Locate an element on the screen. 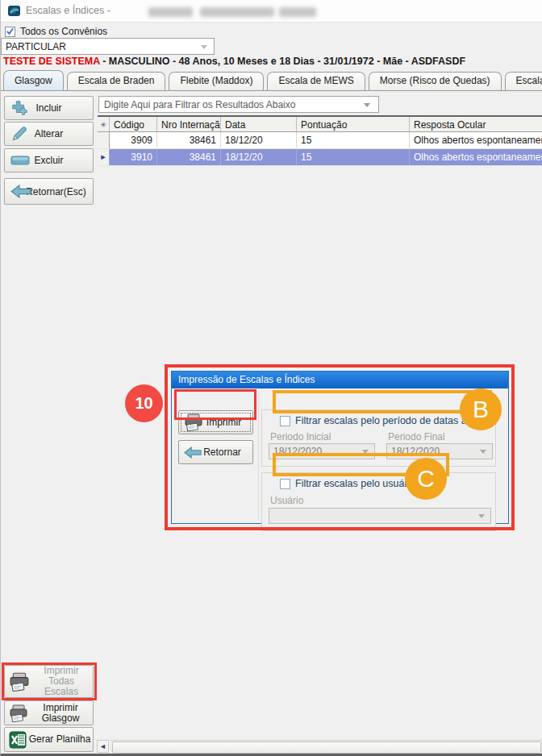 This screenshot has height=756, width=542. column-header-nro-internacao: Nro Internação is located at coordinates (189, 124).